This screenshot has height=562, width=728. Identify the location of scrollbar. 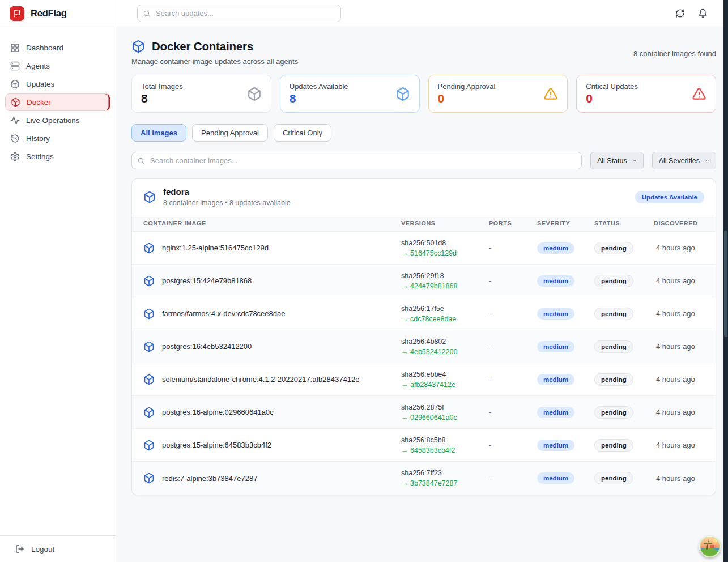
(726, 281).